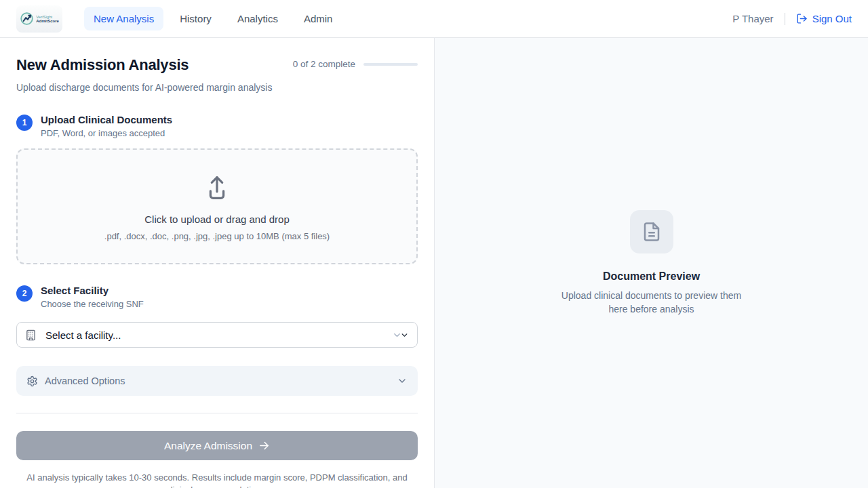 The width and height of the screenshot is (868, 488). What do you see at coordinates (319, 19) in the screenshot?
I see `nav-tab-admin: Admin` at bounding box center [319, 19].